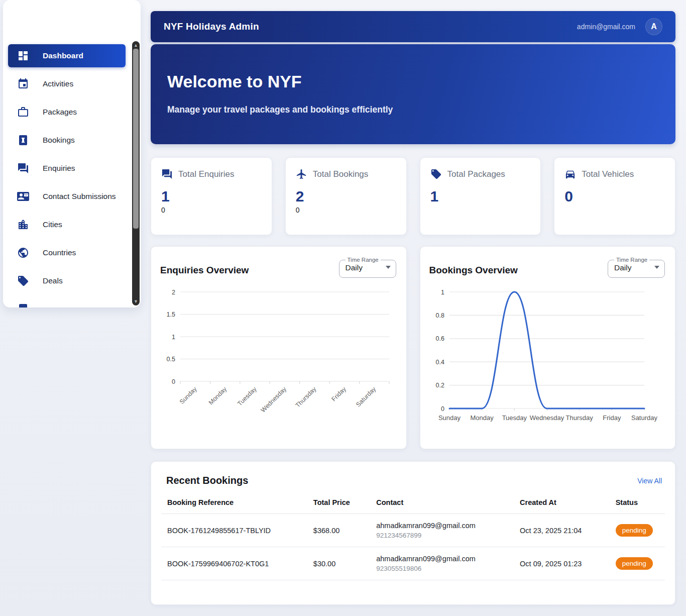 Image resolution: width=686 pixels, height=616 pixels. What do you see at coordinates (545, 360) in the screenshot?
I see `bookings-chart: 00.20.40.60.81SundayMondayTuesdayWednesd…` at bounding box center [545, 360].